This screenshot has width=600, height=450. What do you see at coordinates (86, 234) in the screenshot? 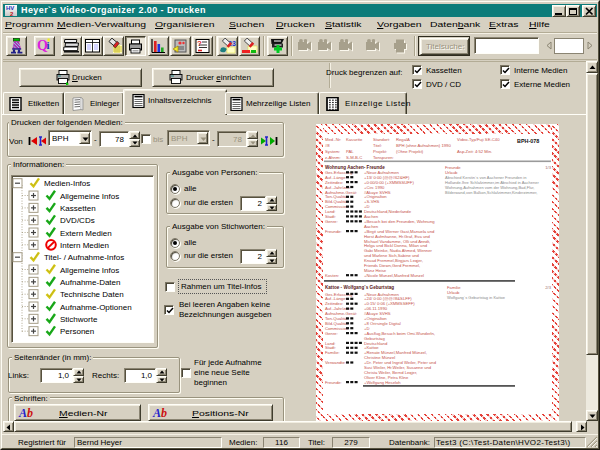
I see `svg-text: Extern Medien` at bounding box center [86, 234].